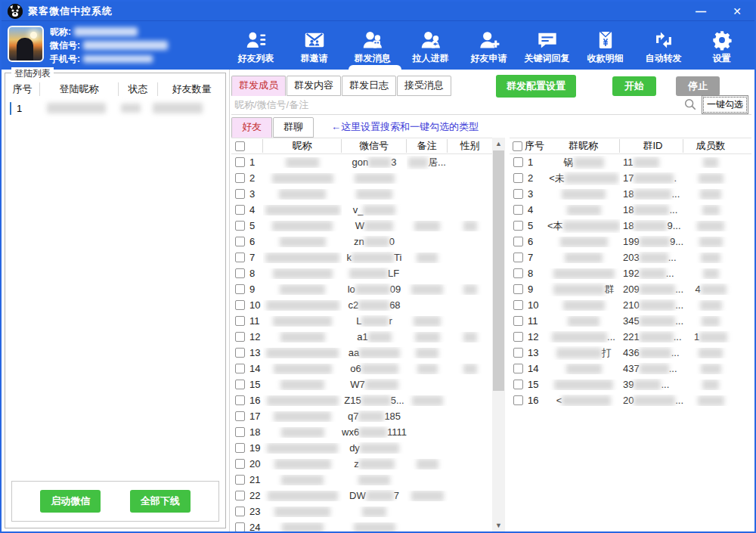  What do you see at coordinates (631, 289) in the screenshot?
I see `group-row: 9 群 209... 4` at bounding box center [631, 289].